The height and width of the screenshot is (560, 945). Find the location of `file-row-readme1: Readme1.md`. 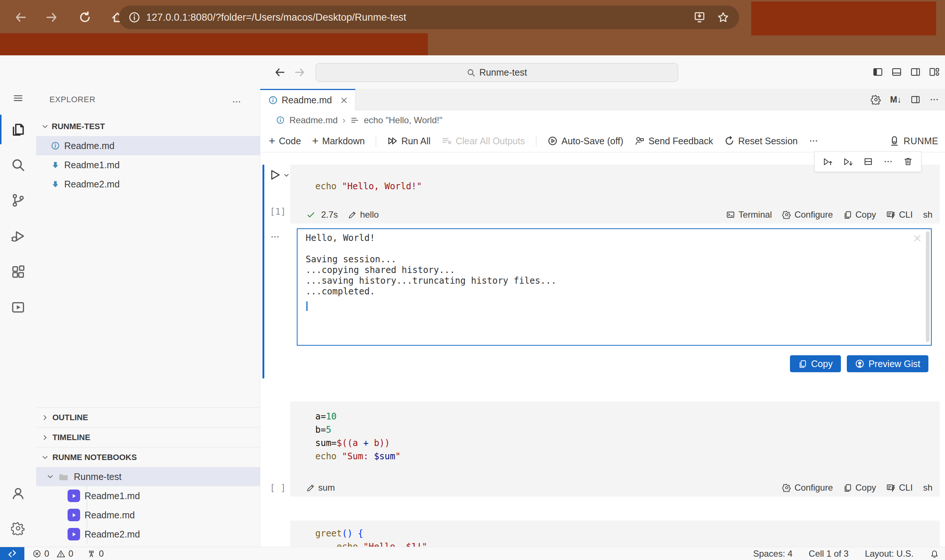

file-row-readme1: Readme1.md is located at coordinates (148, 165).